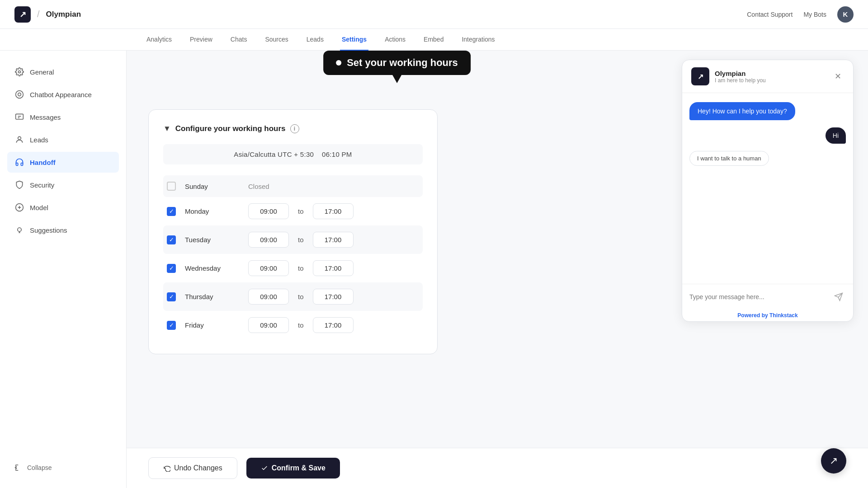  I want to click on configure-title: Configure your working hours, so click(231, 129).